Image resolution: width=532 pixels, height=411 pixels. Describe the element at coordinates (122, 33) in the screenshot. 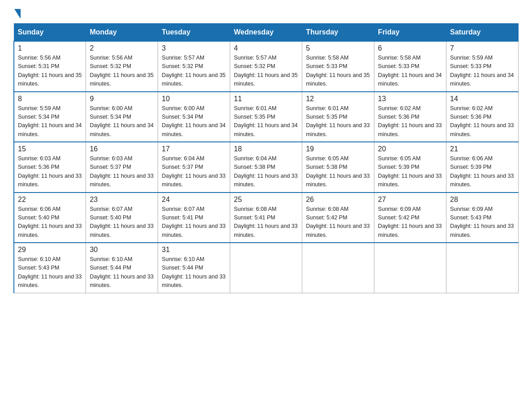

I see `col-header-monday: Monday` at that location.